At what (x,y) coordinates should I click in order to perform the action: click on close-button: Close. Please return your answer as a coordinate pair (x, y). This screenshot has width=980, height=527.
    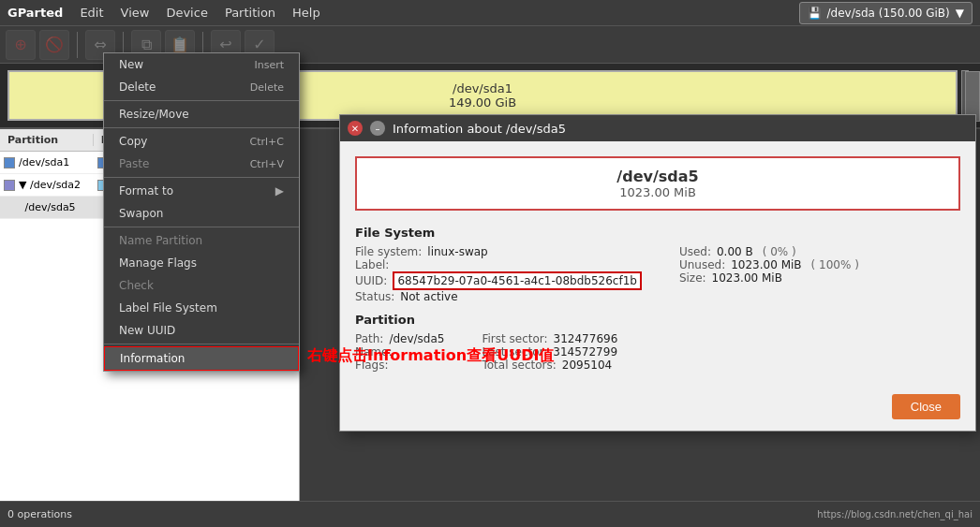
    Looking at the image, I should click on (926, 406).